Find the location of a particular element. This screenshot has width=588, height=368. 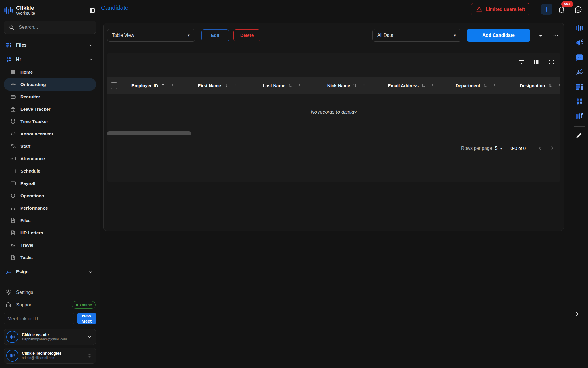

worksuite-app-icon is located at coordinates (579, 28).